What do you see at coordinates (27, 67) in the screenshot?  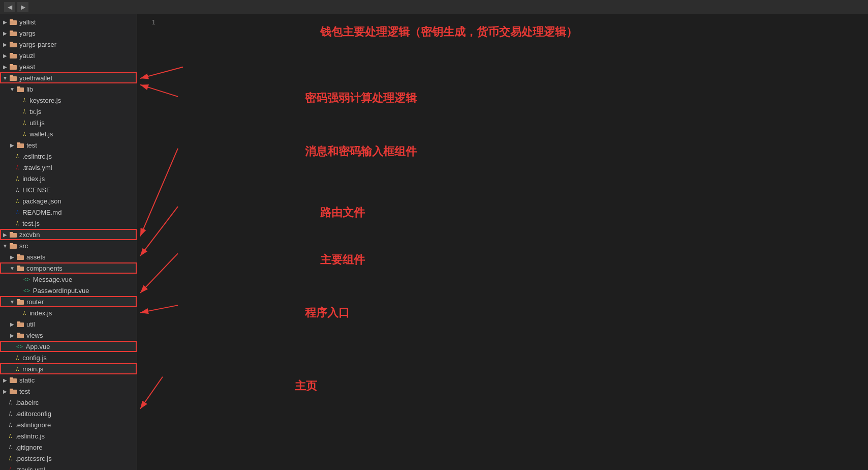 I see `tree-item-label: yeast` at bounding box center [27, 67].